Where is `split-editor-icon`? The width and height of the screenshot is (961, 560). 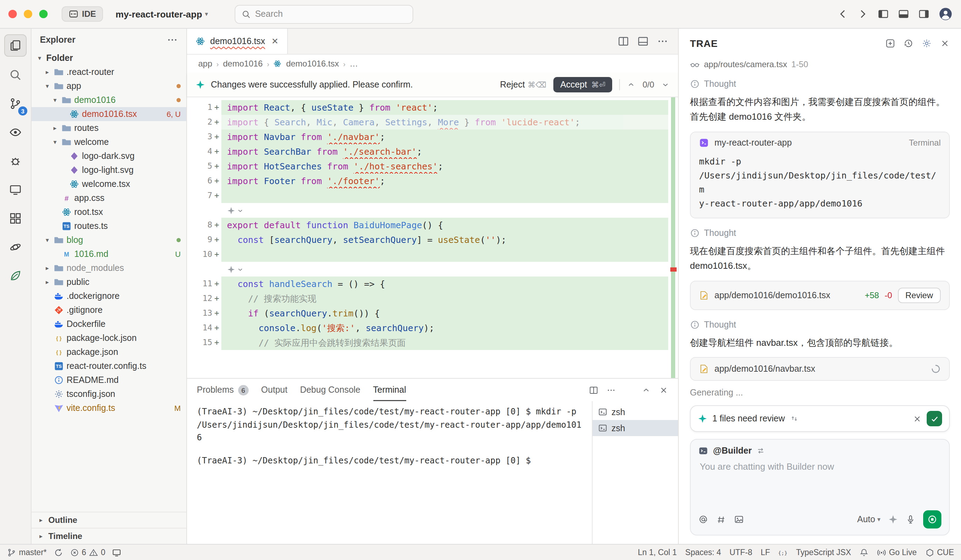 split-editor-icon is located at coordinates (623, 41).